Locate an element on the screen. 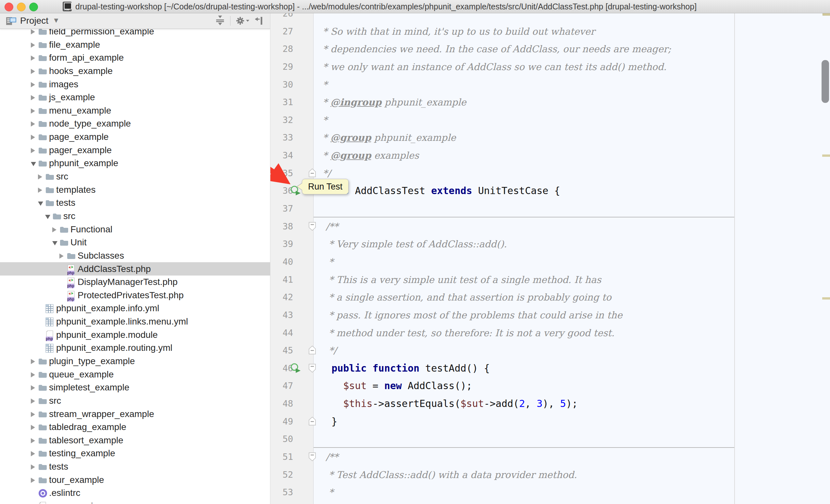  tree-item-label: testing_example is located at coordinates (82, 453).